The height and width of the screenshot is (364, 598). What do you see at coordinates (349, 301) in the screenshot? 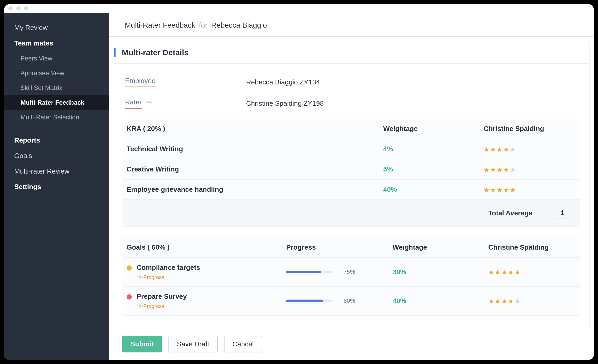
I see `progress-percent: 80%` at bounding box center [349, 301].